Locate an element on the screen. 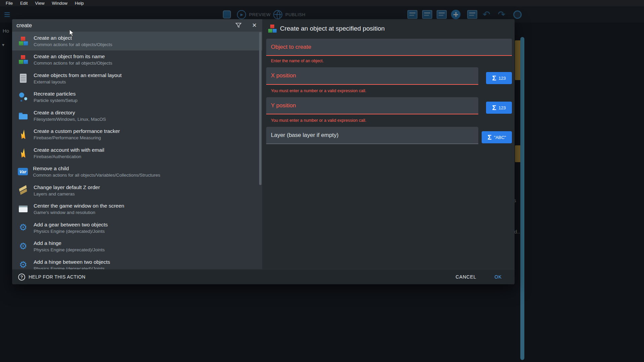  action-title: Add a gear between two objects is located at coordinates (71, 225).